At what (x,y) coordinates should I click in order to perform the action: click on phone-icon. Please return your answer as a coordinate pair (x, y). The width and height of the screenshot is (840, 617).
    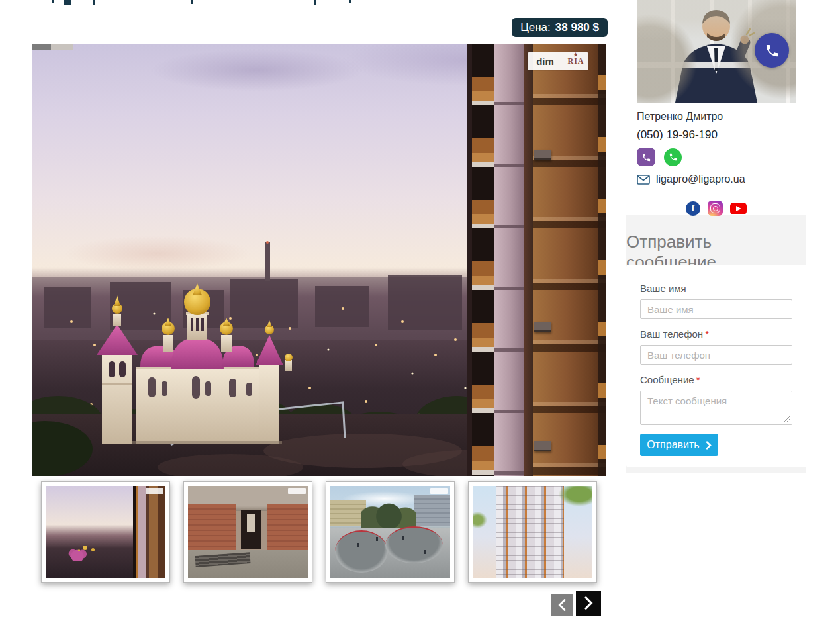
    Looking at the image, I should click on (772, 50).